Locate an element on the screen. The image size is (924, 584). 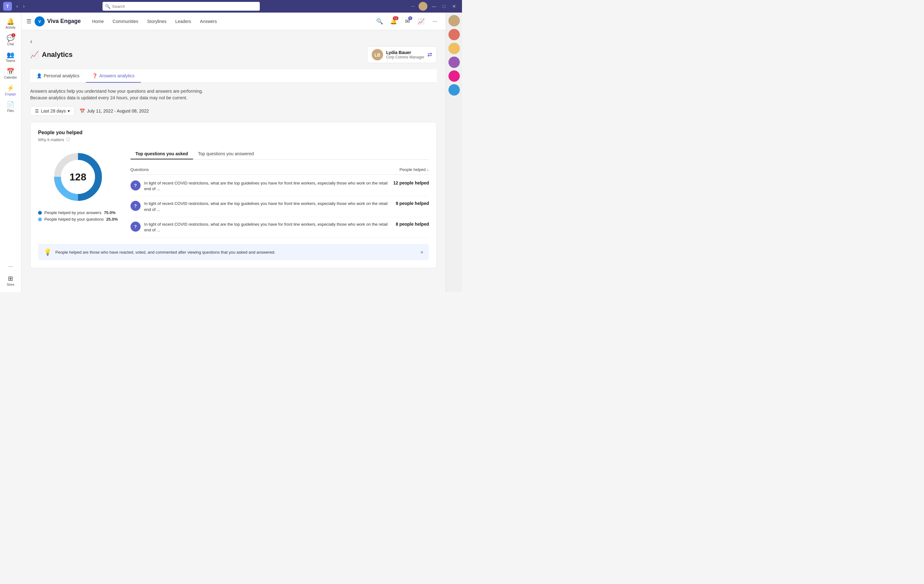
chart-legend: People helped by your answers 75.0% Peop… is located at coordinates (78, 216).